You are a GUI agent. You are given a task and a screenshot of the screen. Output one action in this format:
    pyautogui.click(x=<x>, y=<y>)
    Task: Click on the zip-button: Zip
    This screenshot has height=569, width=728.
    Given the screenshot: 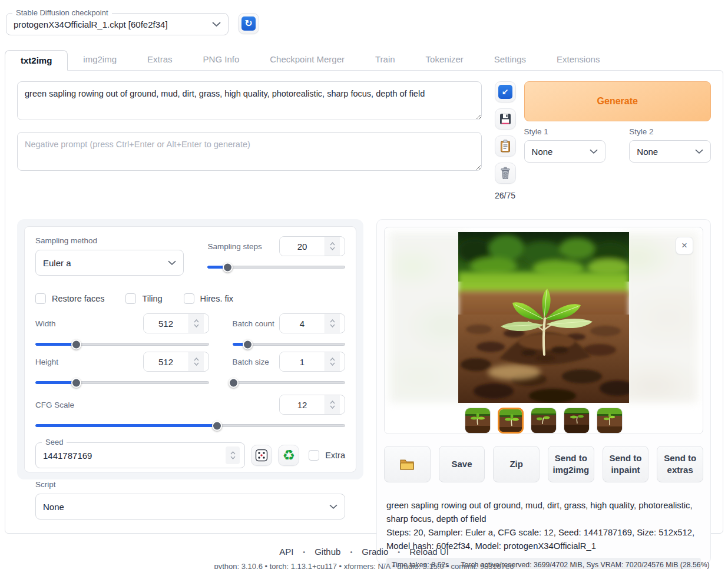 What is the action you would take?
    pyautogui.click(x=516, y=464)
    